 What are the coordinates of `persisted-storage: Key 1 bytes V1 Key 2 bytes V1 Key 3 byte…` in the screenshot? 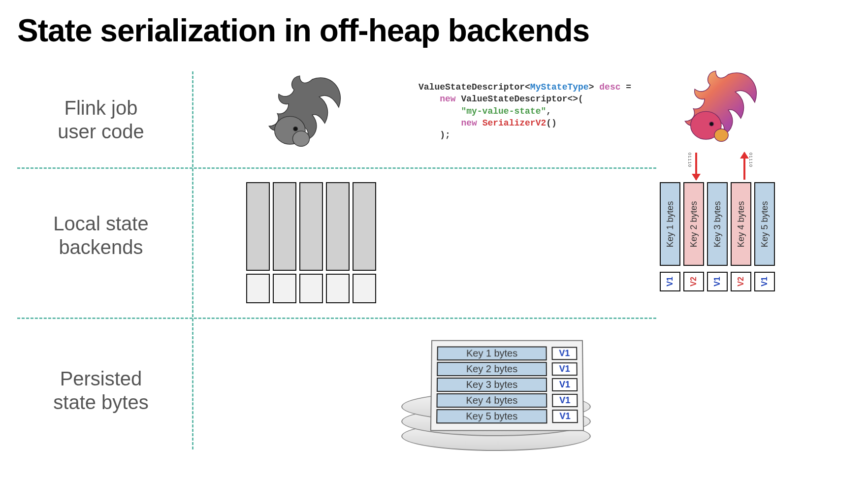 It's located at (501, 399).